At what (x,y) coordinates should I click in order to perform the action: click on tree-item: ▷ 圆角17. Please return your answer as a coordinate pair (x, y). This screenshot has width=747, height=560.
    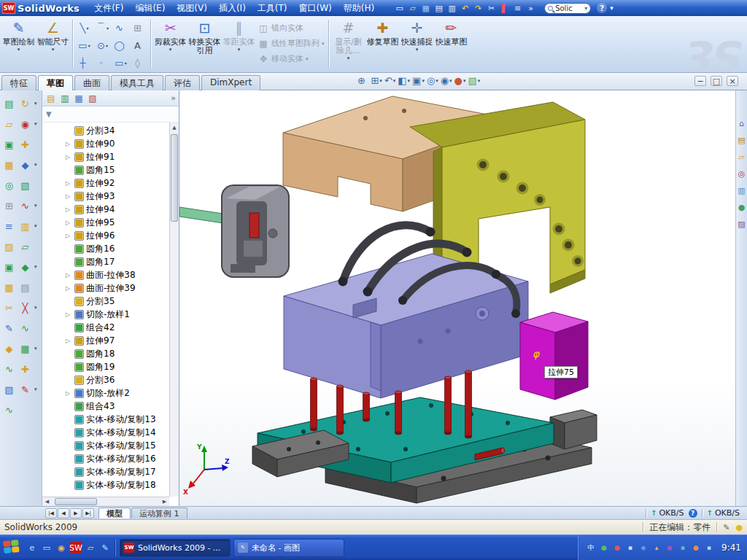
    Looking at the image, I should click on (117, 262).